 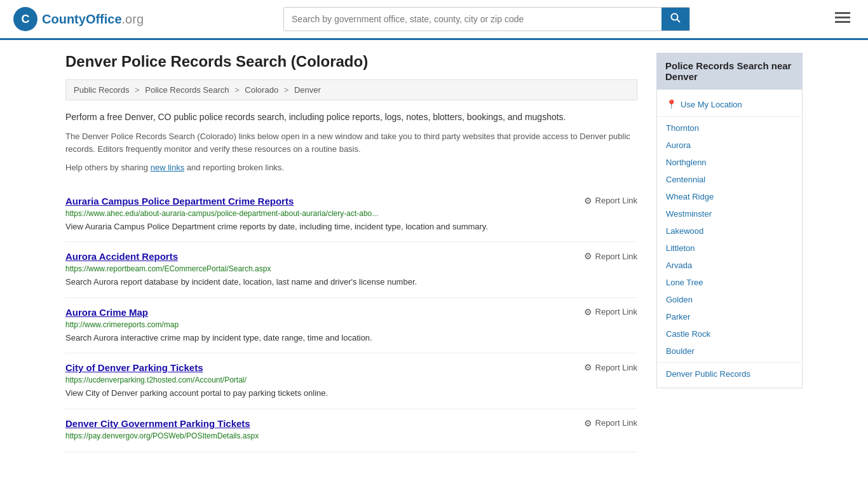 What do you see at coordinates (675, 18) in the screenshot?
I see `search-icon` at bounding box center [675, 18].